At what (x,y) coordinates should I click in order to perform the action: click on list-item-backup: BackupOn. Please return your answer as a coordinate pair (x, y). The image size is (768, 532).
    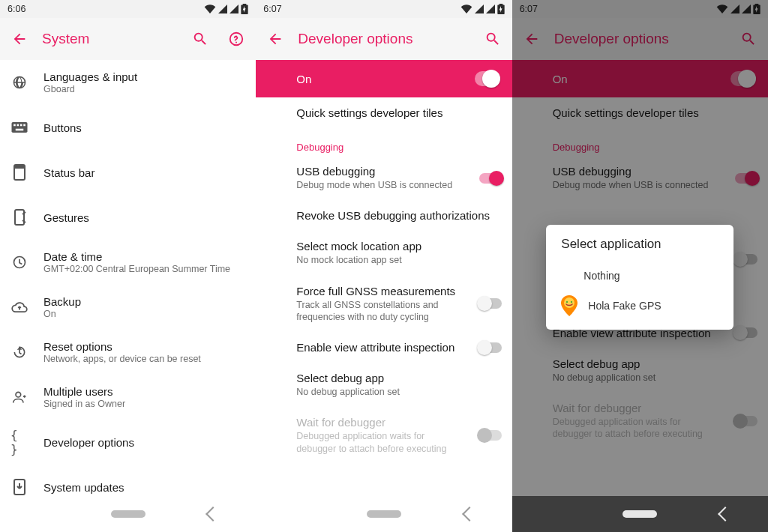
    Looking at the image, I should click on (128, 307).